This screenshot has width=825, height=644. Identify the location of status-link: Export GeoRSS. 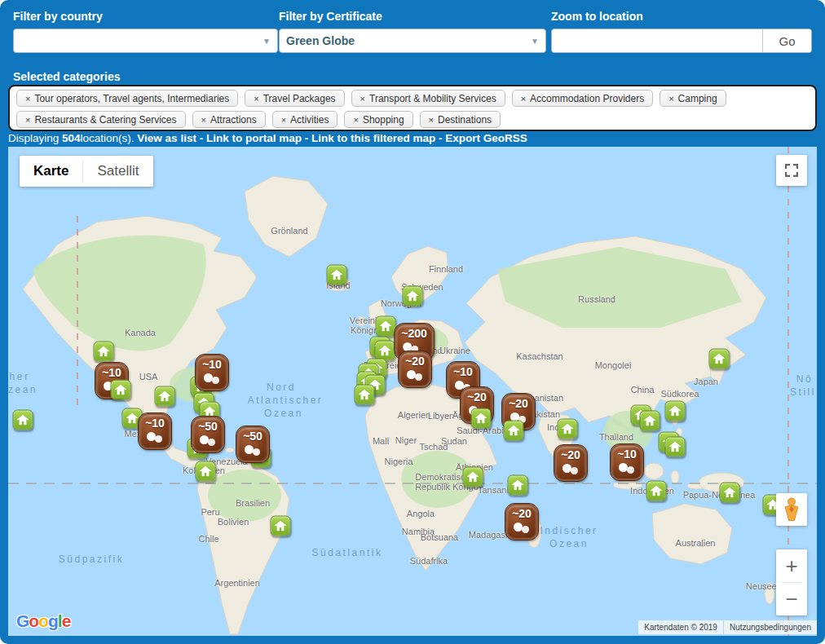
(486, 139).